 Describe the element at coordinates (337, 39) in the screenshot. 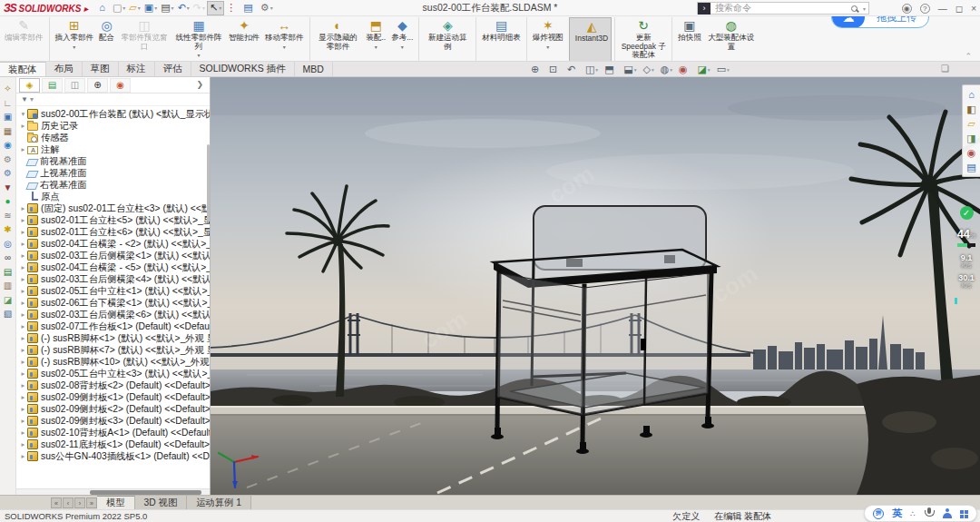

I see `ribbon-button: ◐ 显示隐藏的零部件 ▾` at that location.